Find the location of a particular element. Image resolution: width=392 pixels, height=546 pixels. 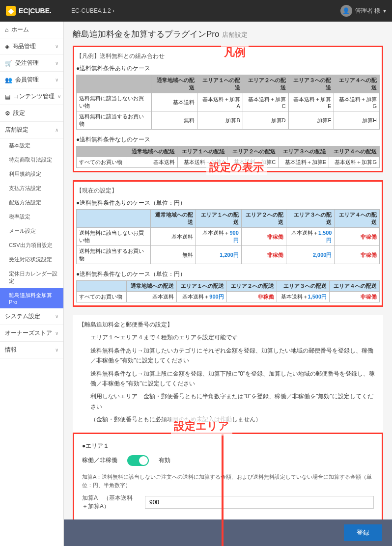

area1-title: ●エリア１ is located at coordinates (228, 446).